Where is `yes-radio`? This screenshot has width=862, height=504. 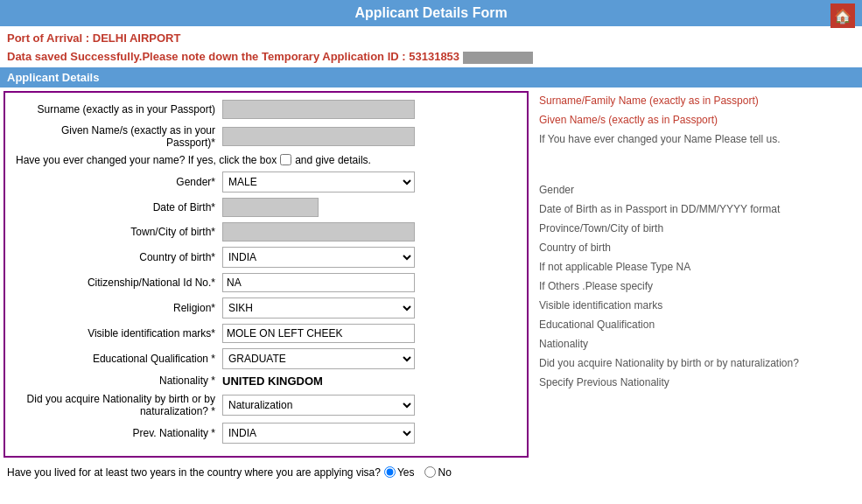
yes-radio is located at coordinates (390, 472).